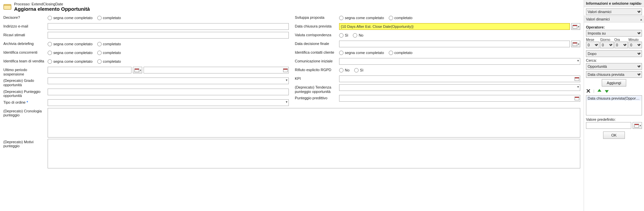 The image size is (644, 211). Describe the element at coordinates (168, 18) in the screenshot. I see `radio-decisore: segna come completato completato` at that location.